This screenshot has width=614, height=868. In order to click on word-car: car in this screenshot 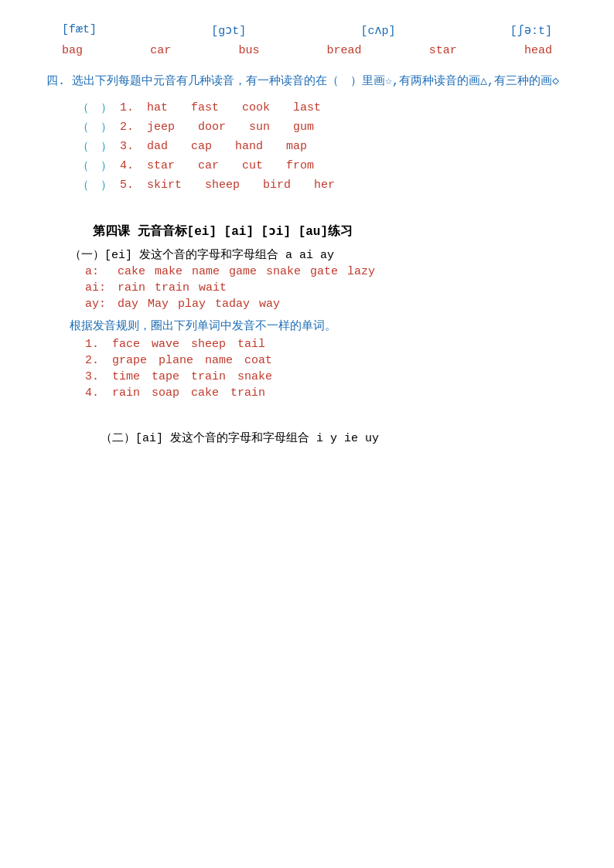, I will do `click(161, 51)`.